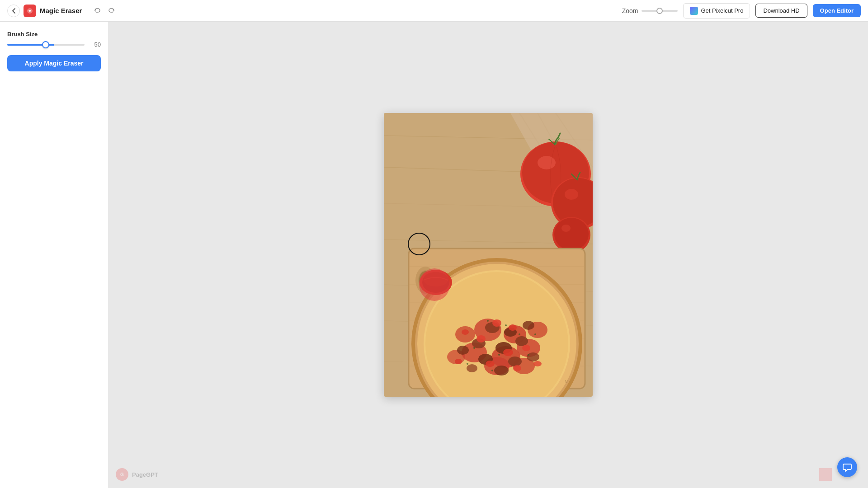 The width and height of the screenshot is (868, 488). I want to click on pagegpt-logo: G, so click(122, 474).